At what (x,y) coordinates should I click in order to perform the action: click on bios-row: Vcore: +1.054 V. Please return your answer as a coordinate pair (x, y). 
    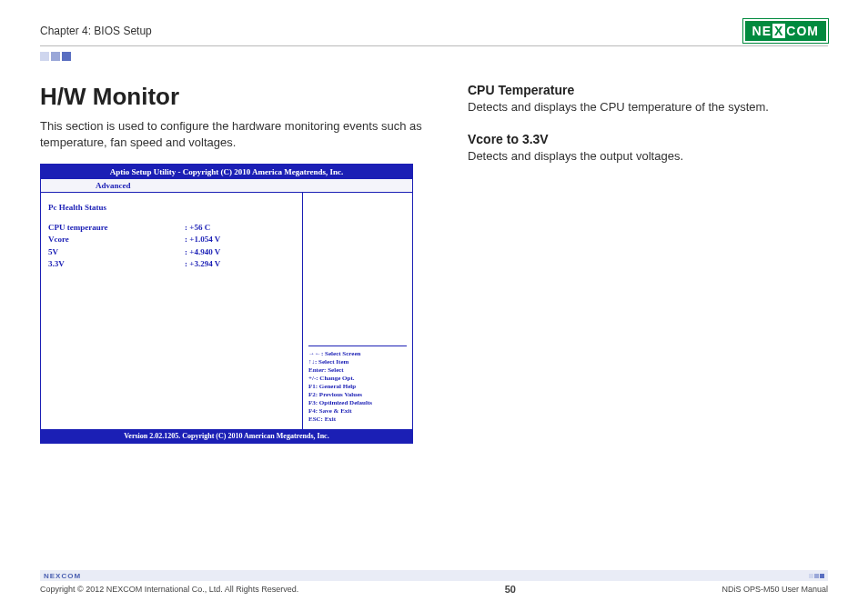
    Looking at the image, I should click on (171, 240).